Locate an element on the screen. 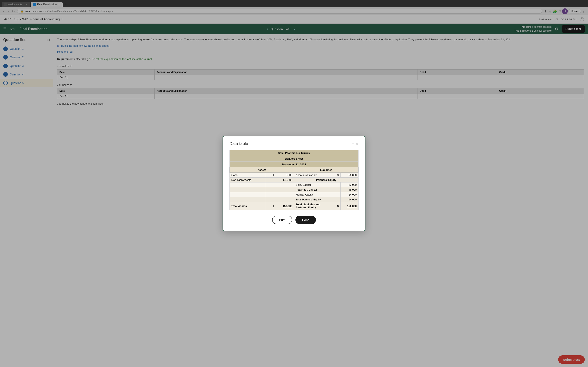 The width and height of the screenshot is (588, 367). noncash-amount: 145,000 is located at coordinates (285, 180).